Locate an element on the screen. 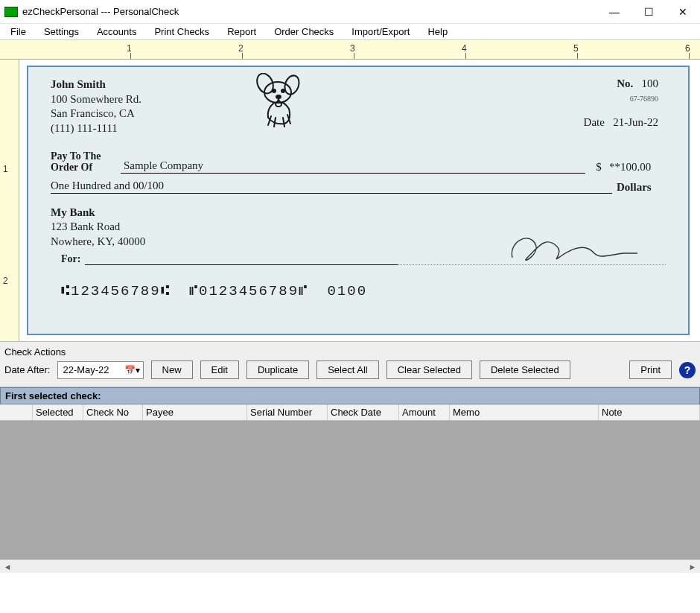 The width and height of the screenshot is (700, 613). col-amount: Amount is located at coordinates (424, 413).